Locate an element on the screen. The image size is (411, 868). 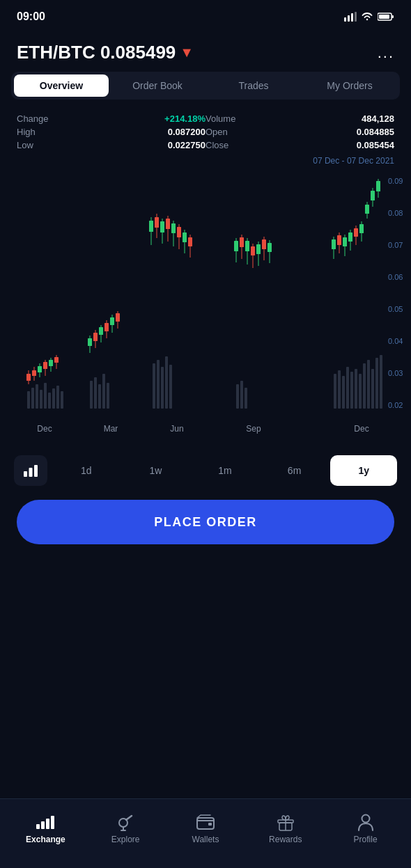
svg-text: 0.08 is located at coordinates (396, 213).